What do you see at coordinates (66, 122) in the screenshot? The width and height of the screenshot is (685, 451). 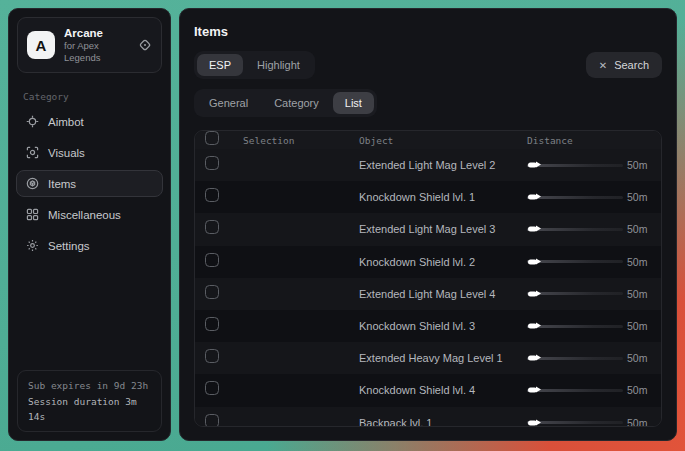 I see `sidebar-item-label: Aimbot` at bounding box center [66, 122].